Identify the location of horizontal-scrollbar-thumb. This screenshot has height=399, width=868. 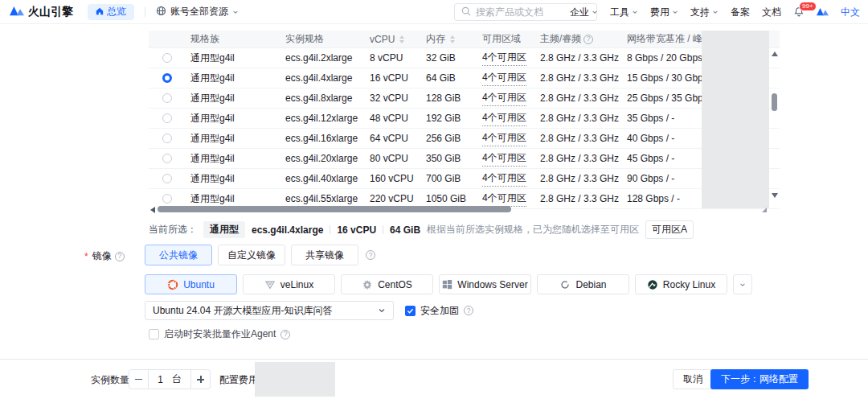
(334, 209).